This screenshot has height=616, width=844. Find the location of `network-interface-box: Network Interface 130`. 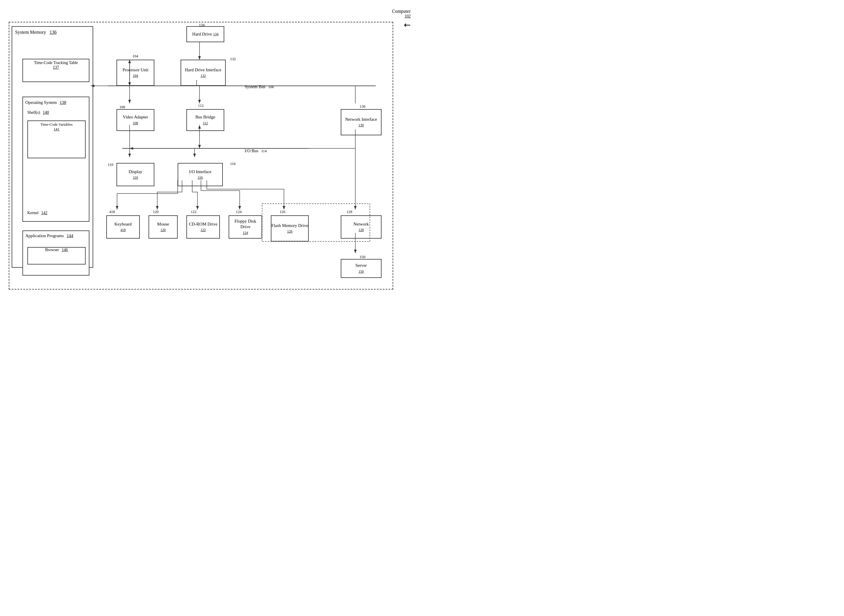

network-interface-box: Network Interface 130 is located at coordinates (361, 122).